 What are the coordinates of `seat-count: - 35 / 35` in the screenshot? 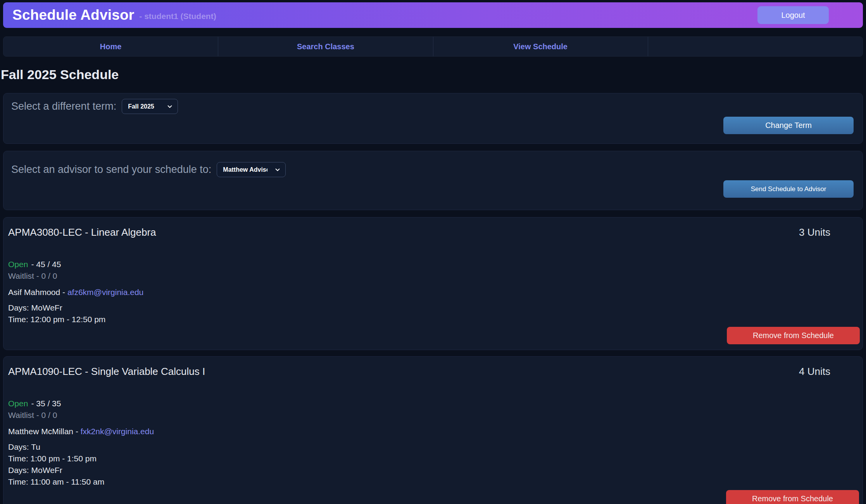 It's located at (46, 403).